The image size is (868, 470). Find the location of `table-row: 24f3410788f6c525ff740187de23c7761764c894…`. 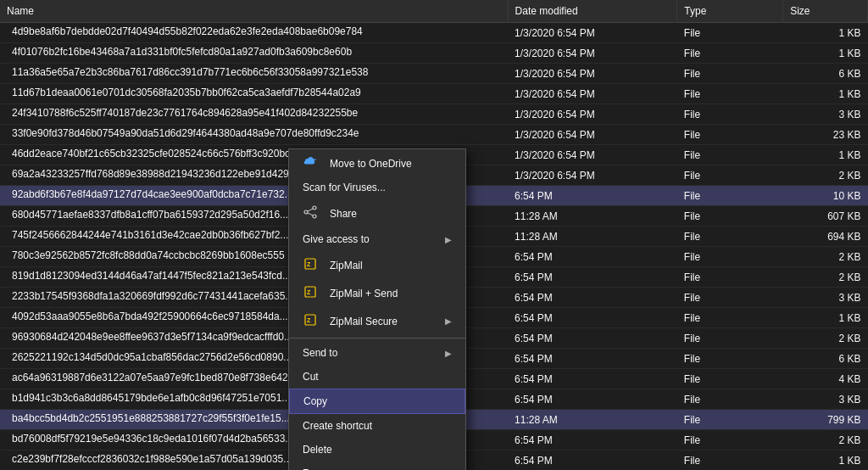

table-row: 24f3410788f6c525ff740187de23c7761764c894… is located at coordinates (434, 115).